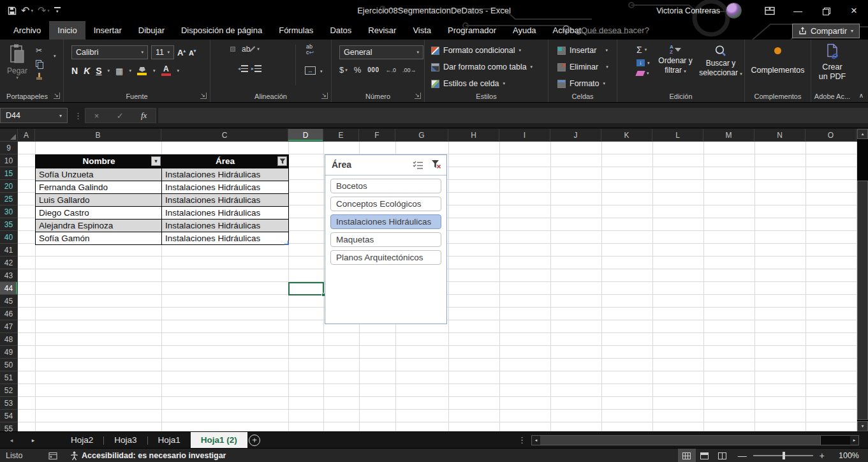 The width and height of the screenshot is (868, 462). I want to click on row-header-41: 41, so click(9, 250).